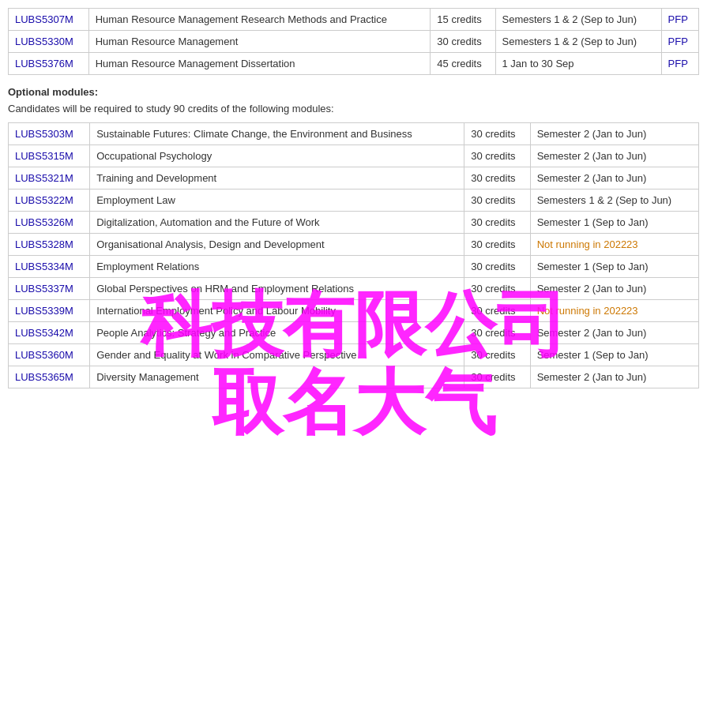  I want to click on table-row: LUBS5376M Human Resource Management Diss…, so click(354, 64).